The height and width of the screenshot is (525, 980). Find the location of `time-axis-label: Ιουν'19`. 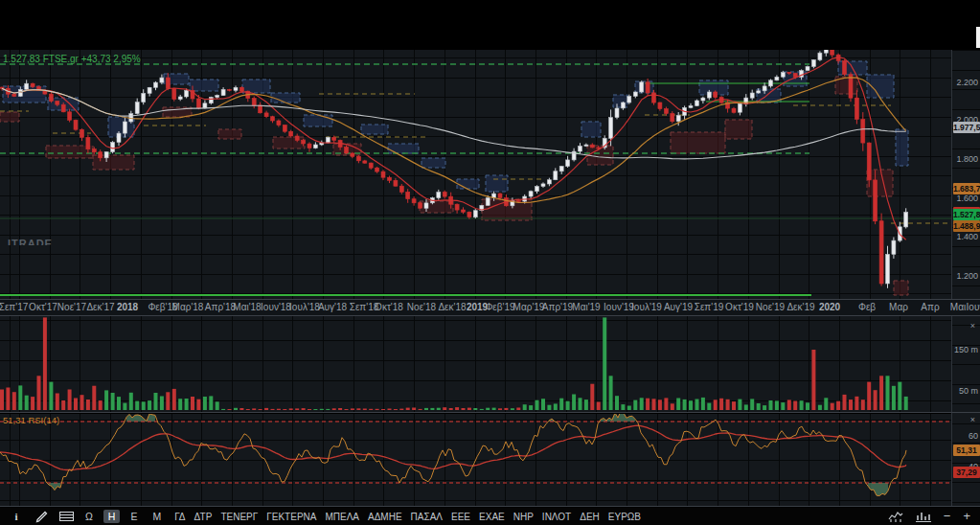

time-axis-label: Ιουν'19 is located at coordinates (619, 307).